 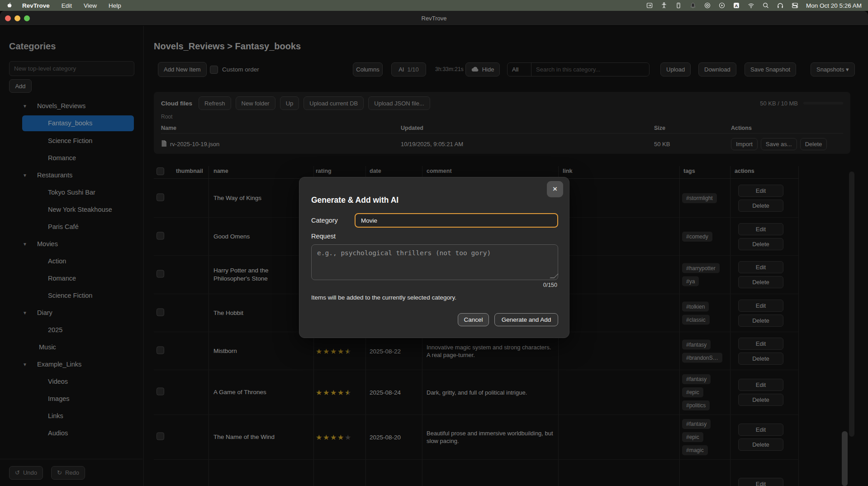 I want to click on modal-title: Generate & Add with AI, so click(x=355, y=200).